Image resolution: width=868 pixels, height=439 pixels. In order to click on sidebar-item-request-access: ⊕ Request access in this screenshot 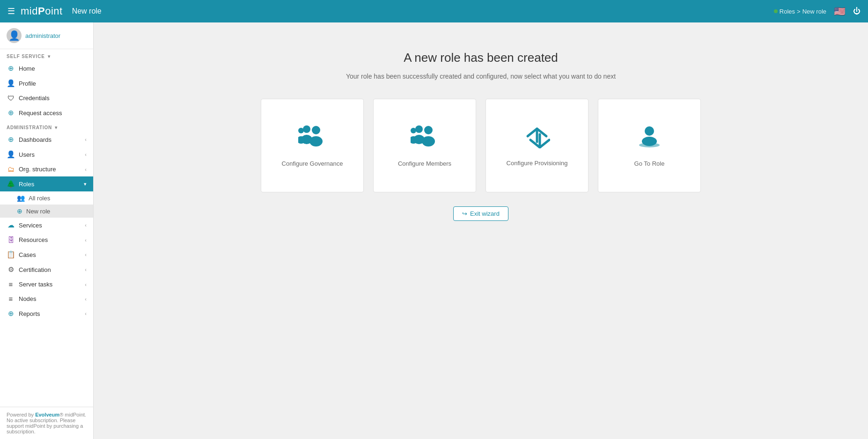, I will do `click(47, 113)`.